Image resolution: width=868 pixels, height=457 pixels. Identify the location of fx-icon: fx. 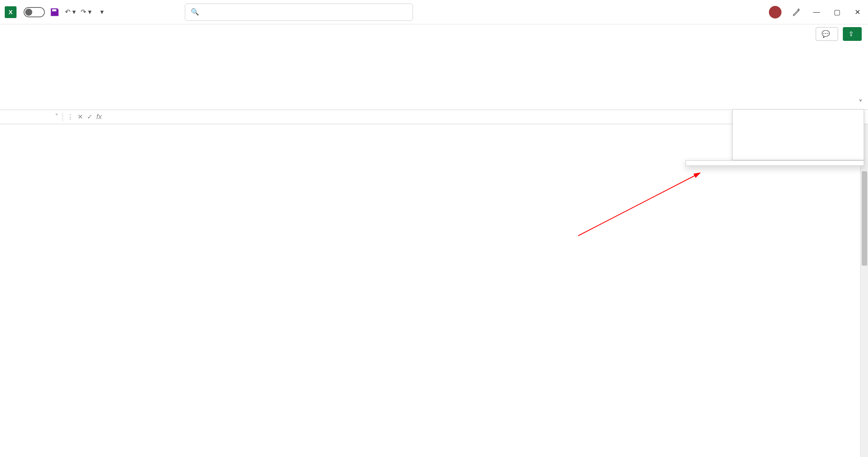
(99, 117).